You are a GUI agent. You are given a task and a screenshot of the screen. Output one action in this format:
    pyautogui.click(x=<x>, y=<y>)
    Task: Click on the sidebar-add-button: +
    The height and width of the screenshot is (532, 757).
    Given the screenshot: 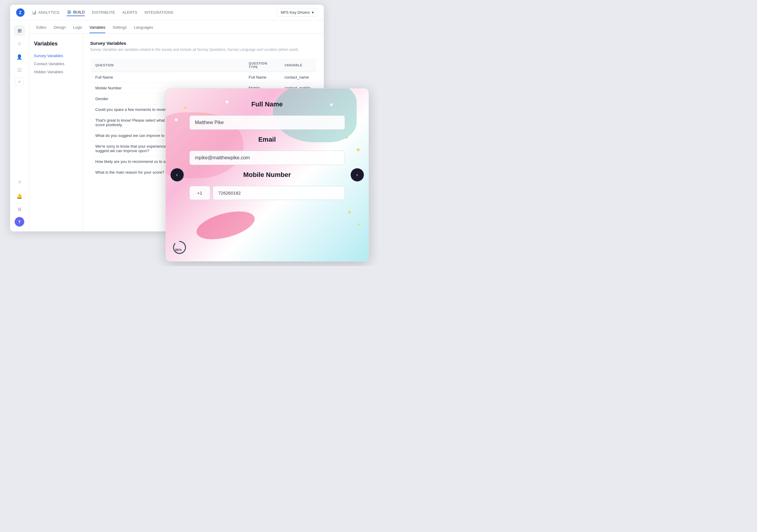 What is the action you would take?
    pyautogui.click(x=19, y=82)
    